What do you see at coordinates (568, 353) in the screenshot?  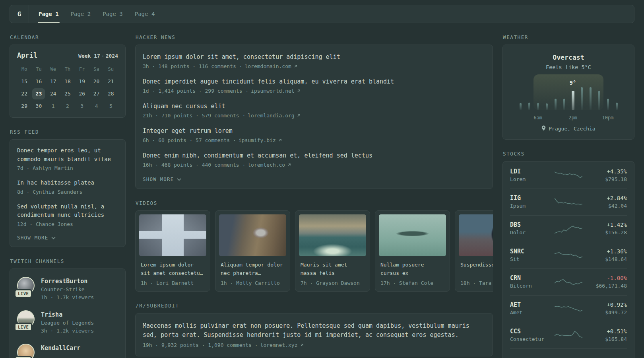 I see `stock-row: AHS +0.46%` at bounding box center [568, 353].